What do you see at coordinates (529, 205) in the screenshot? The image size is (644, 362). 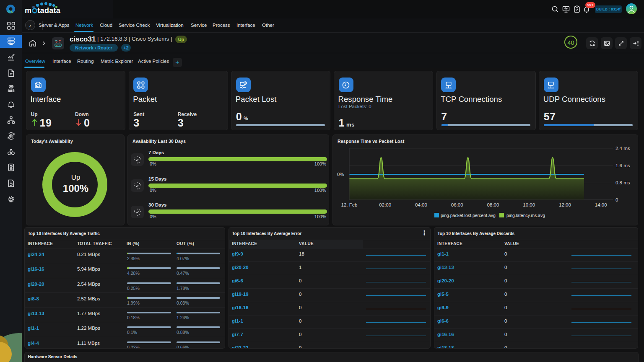 I see `svg-text: 10:00` at bounding box center [529, 205].